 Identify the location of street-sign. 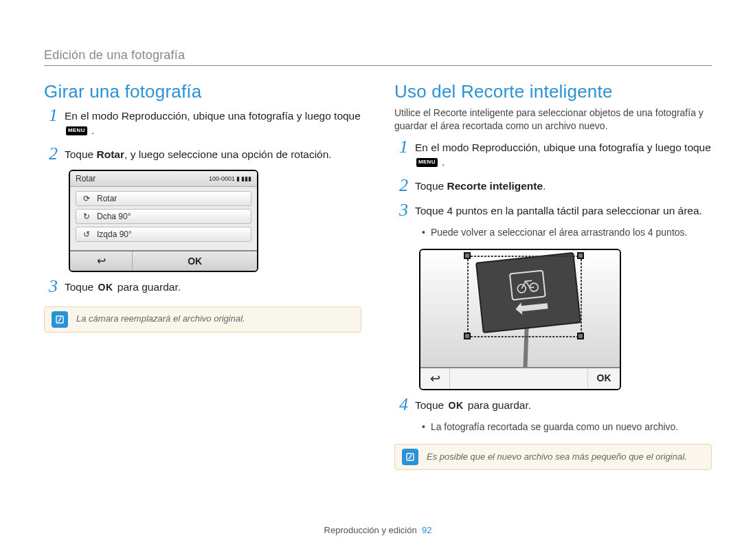
(528, 292).